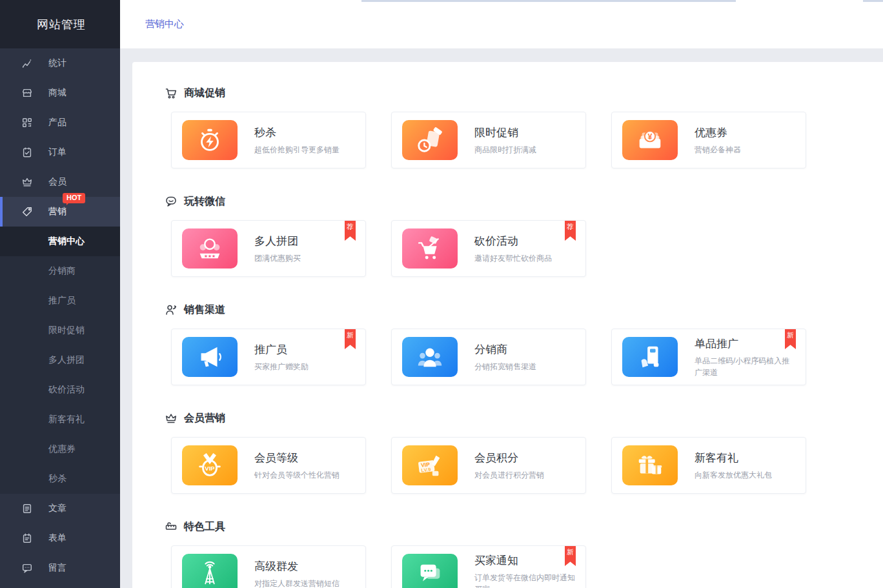  I want to click on sidebar-item-label: 订单, so click(57, 152).